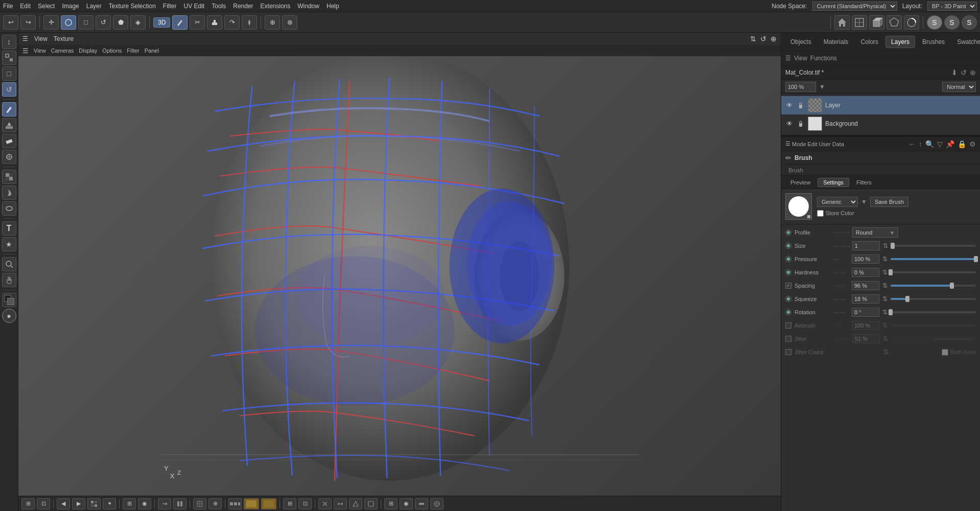 This screenshot has height=511, width=980. Describe the element at coordinates (9, 125) in the screenshot. I see `tool-fill` at that location.